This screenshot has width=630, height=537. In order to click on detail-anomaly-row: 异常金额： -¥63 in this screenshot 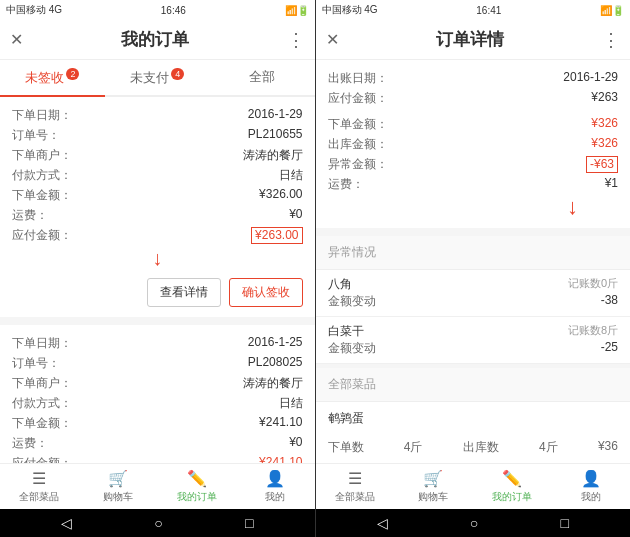, I will do `click(474, 164)`.